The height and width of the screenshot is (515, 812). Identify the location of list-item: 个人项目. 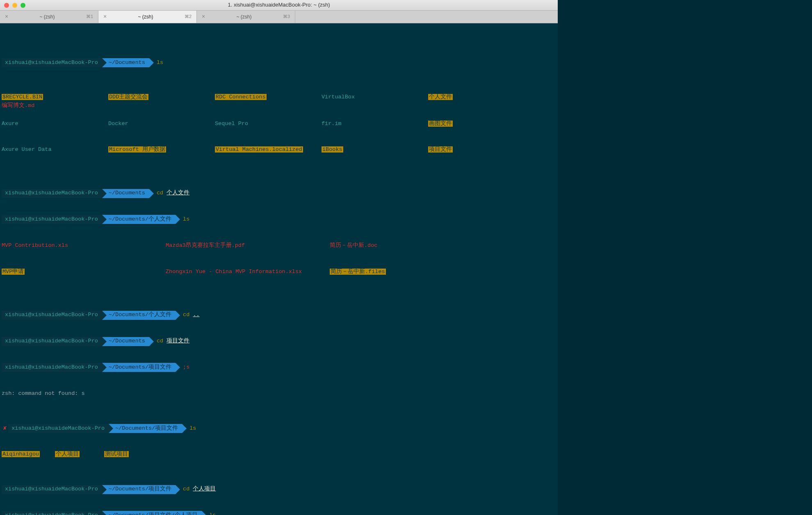
(67, 454).